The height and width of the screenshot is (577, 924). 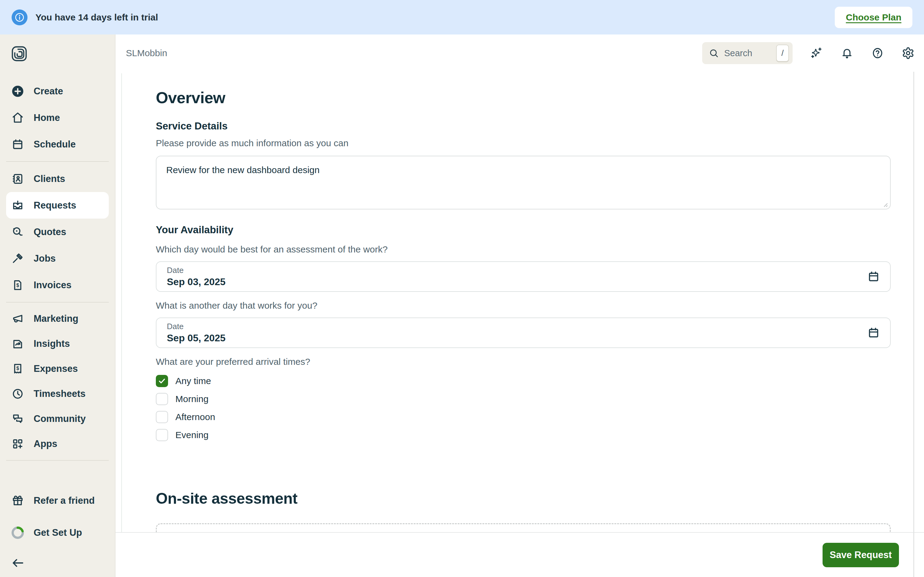 What do you see at coordinates (192, 399) in the screenshot?
I see `option-label: Morning` at bounding box center [192, 399].